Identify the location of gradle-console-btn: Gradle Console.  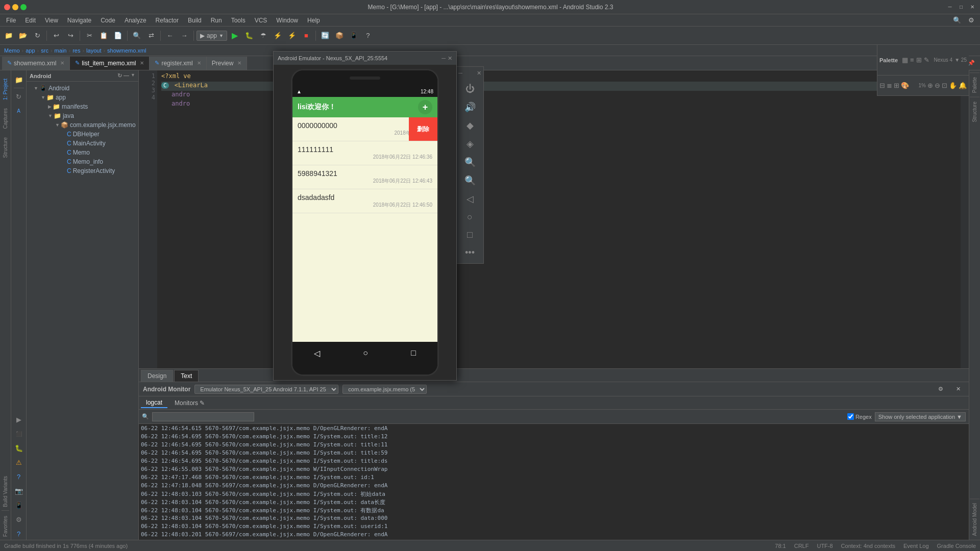
(957, 546).